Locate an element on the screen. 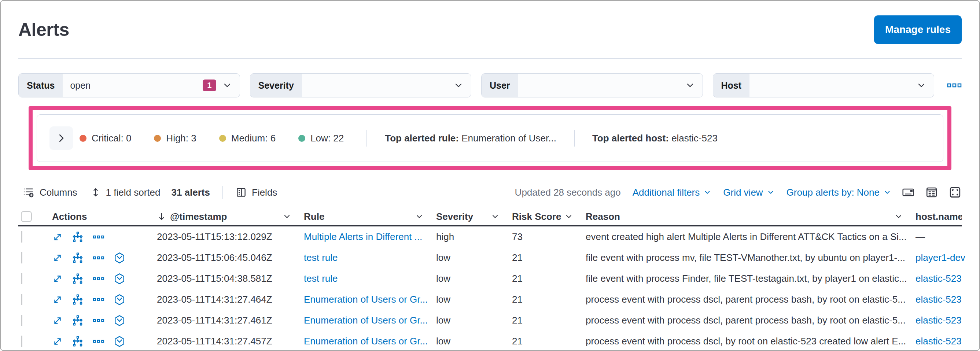 This screenshot has width=980, height=351. keyboard-shortcuts-icon is located at coordinates (908, 192).